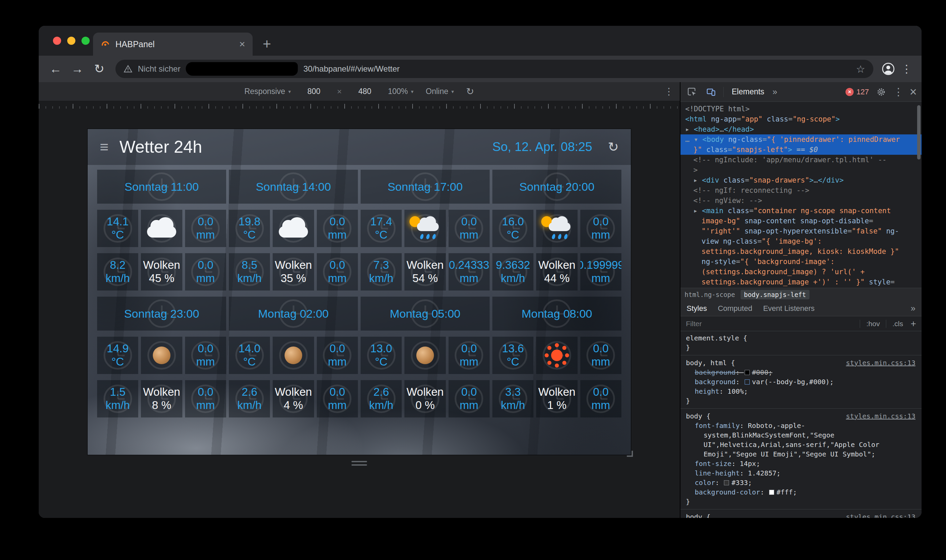 The width and height of the screenshot is (946, 560). I want to click on dom-tree-line: settings.background_image, kiosk: kioskM…, so click(801, 251).